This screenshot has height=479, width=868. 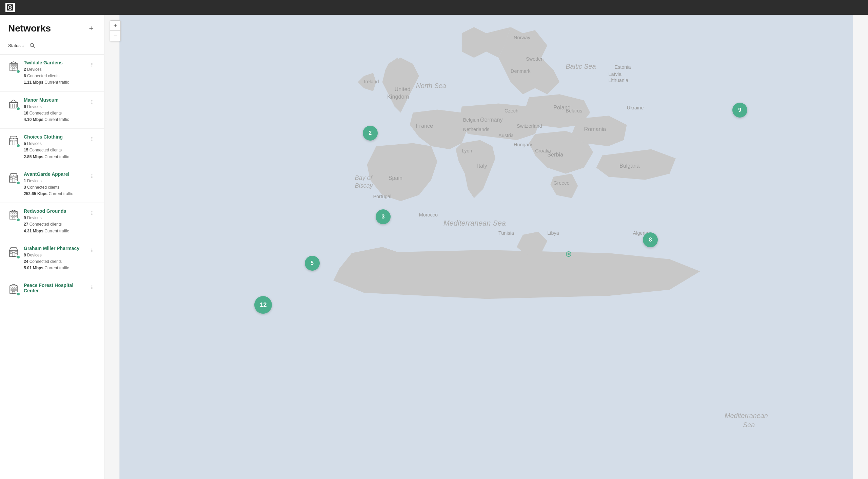 I want to click on svg-text: Italy, so click(x=482, y=166).